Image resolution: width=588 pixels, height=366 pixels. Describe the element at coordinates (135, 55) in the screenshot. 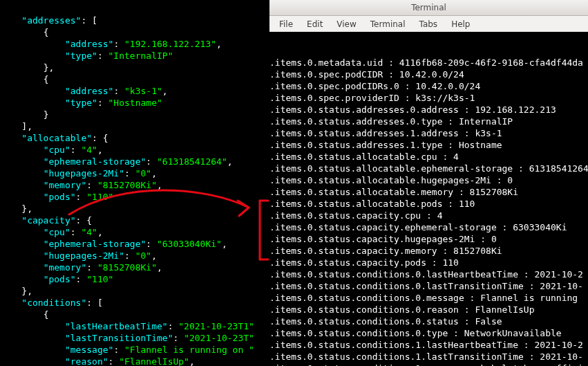

I see `json-line: "type": "InternalIP"` at that location.